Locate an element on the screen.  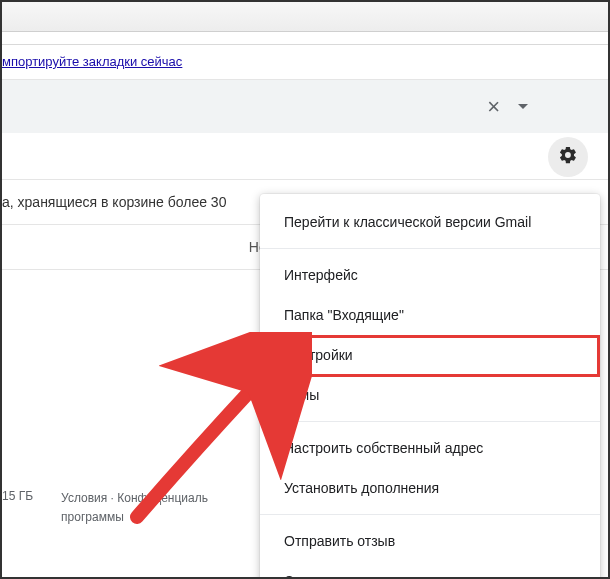
browser-tab-strip is located at coordinates (305, 38).